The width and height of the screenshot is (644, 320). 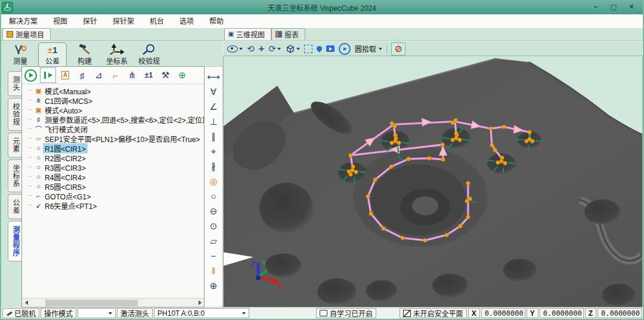 I want to click on tolerance-toolbar: ⟷ ∀ ∠ ⊥ ∥ ⌖ ∦ ◎ ○ ⊖ ⊙ ▱ − ‖ ⊕, so click(x=213, y=187).